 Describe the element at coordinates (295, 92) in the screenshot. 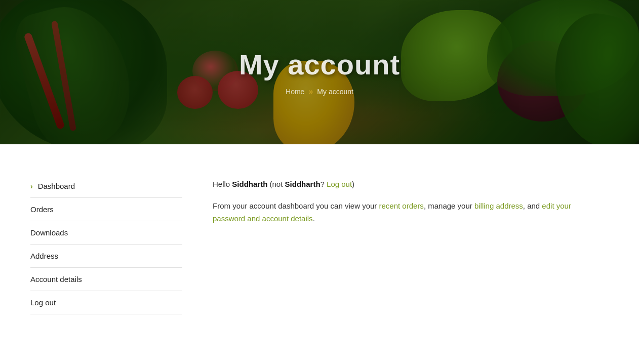

I see `breadcrumb-home-link: Home` at that location.